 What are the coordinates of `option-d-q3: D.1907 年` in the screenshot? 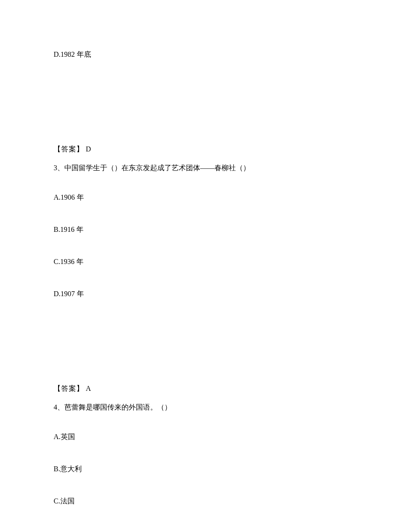 It's located at (206, 294).